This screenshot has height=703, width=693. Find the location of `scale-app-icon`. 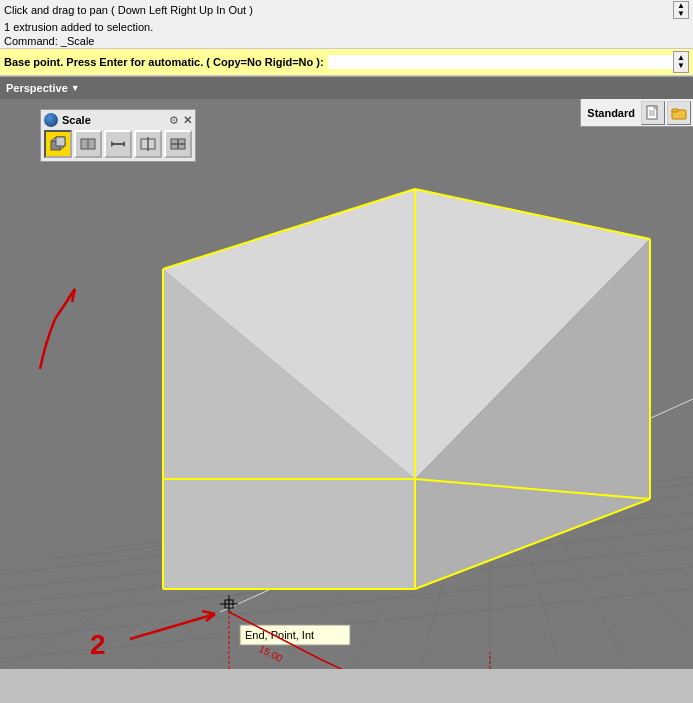

scale-app-icon is located at coordinates (51, 120).